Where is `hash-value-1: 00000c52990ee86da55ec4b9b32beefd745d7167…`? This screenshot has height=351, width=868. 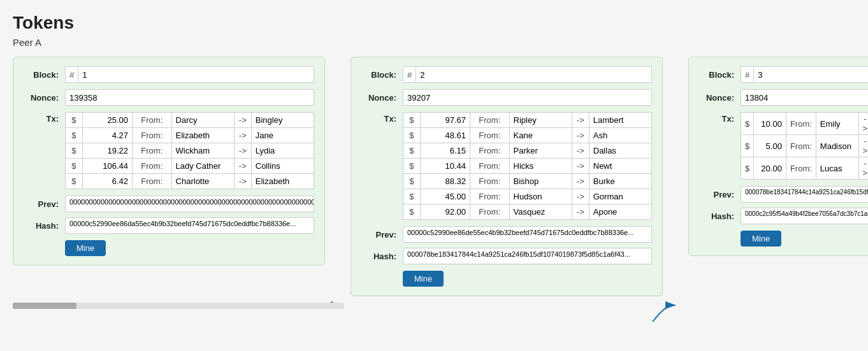
hash-value-1: 00000c52990ee86da55ec4b9b32beefd745d7167… is located at coordinates (190, 226).